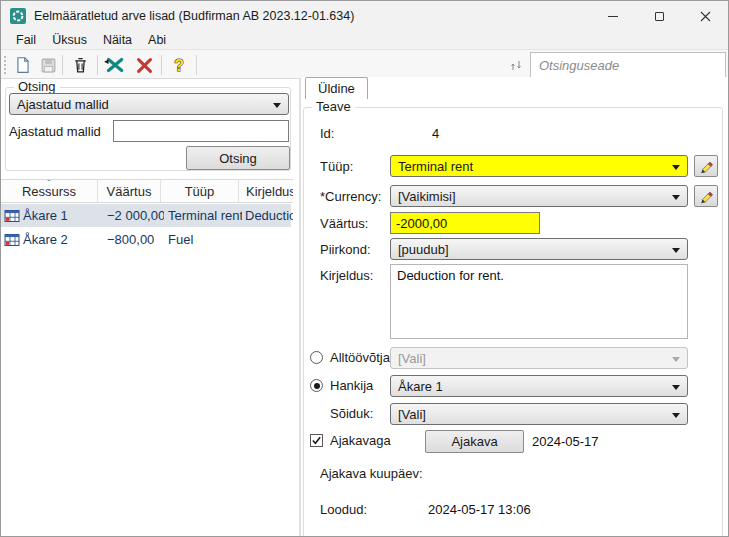 The height and width of the screenshot is (537, 729). Describe the element at coordinates (352, 386) in the screenshot. I see `supplier-label: Hankija` at that location.